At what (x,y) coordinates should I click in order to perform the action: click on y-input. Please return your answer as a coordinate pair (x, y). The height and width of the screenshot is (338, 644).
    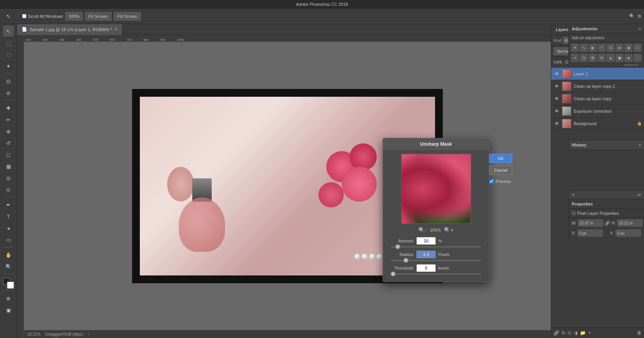
    Looking at the image, I should click on (628, 233).